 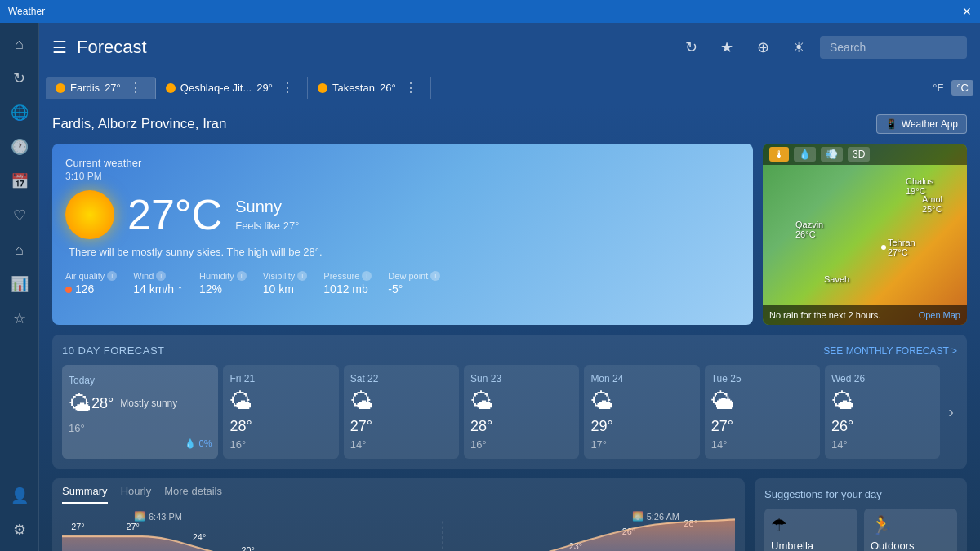 What do you see at coordinates (510, 124) in the screenshot?
I see `location-header: Fardis, Alborz Province, Iran 📱 Weather …` at bounding box center [510, 124].